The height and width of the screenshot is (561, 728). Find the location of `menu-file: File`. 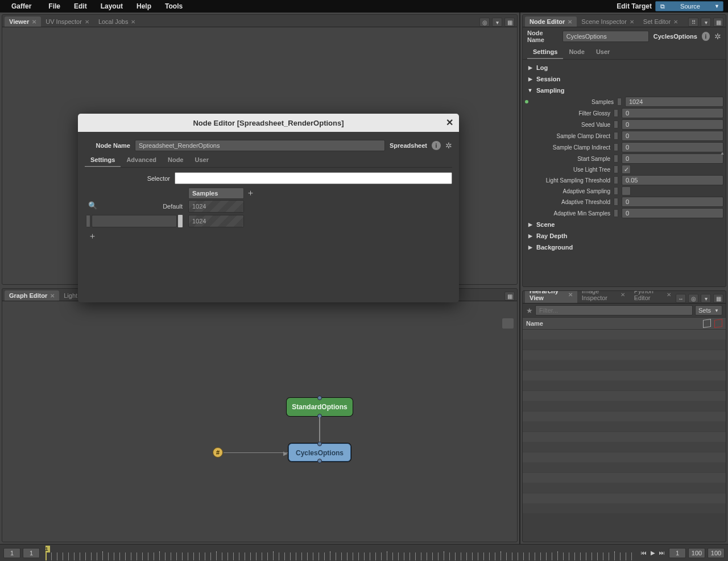

menu-file: File is located at coordinates (55, 6).